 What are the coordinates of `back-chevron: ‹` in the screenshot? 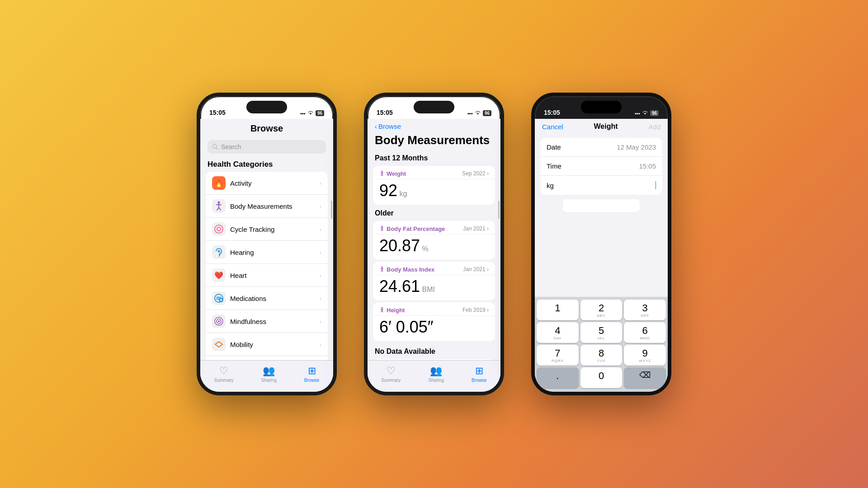 It's located at (376, 127).